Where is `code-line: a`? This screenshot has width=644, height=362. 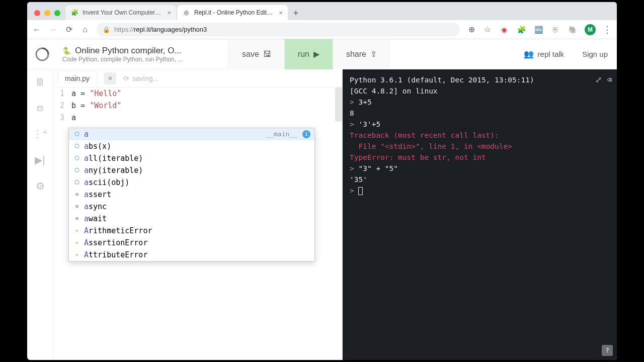 code-line: a is located at coordinates (73, 118).